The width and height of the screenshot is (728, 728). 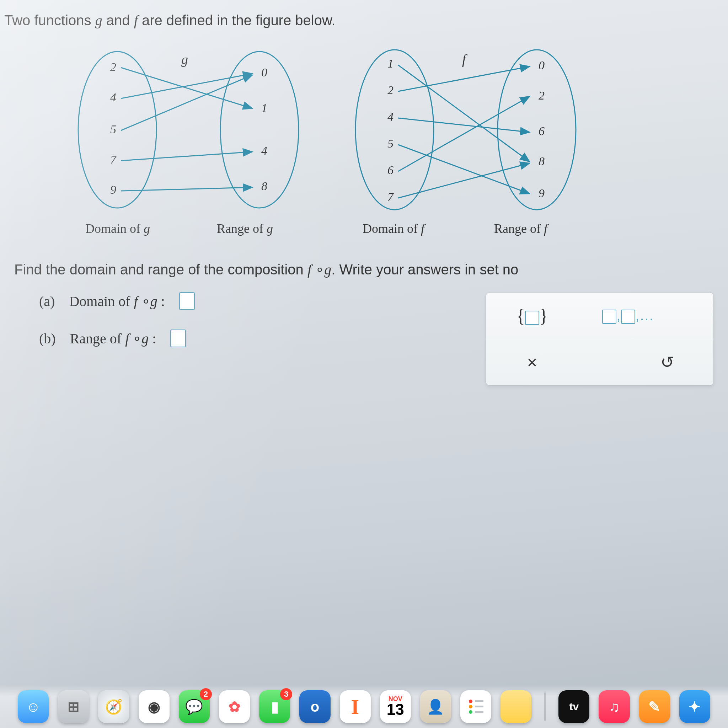 What do you see at coordinates (465, 60) in the screenshot?
I see `f-label: f` at bounding box center [465, 60].